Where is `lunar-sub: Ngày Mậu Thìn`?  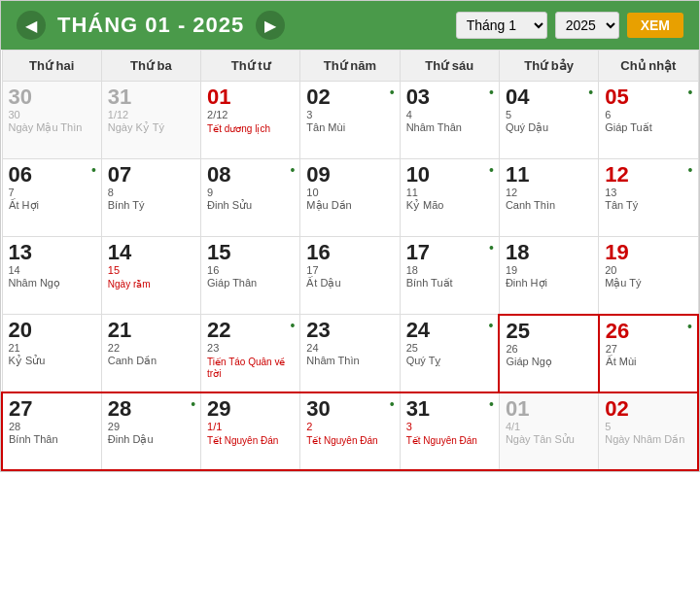 lunar-sub: Ngày Mậu Thìn is located at coordinates (52, 128).